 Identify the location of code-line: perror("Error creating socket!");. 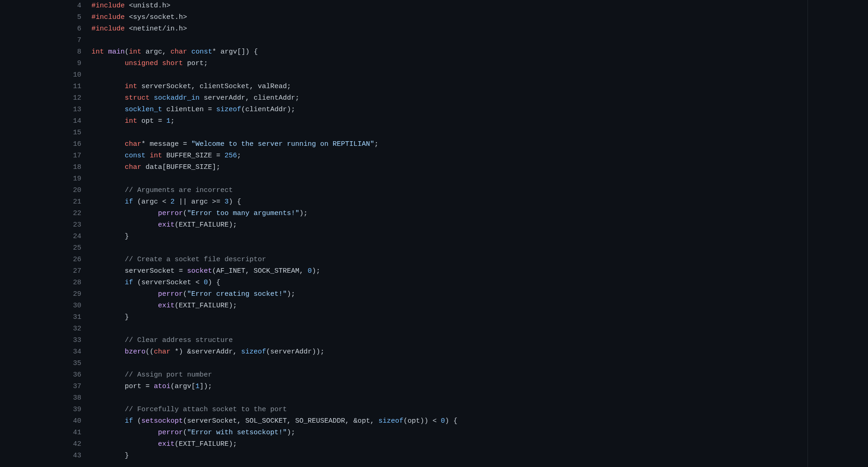
(480, 294).